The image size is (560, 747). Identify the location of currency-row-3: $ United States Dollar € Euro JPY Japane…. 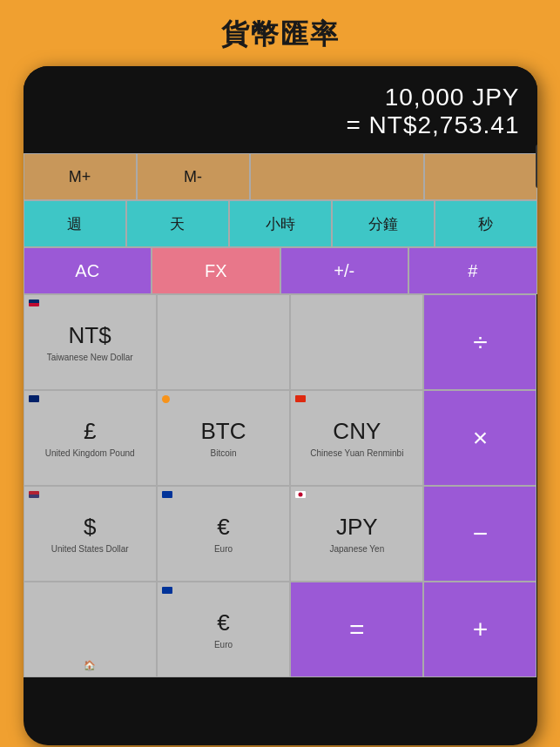
(280, 534).